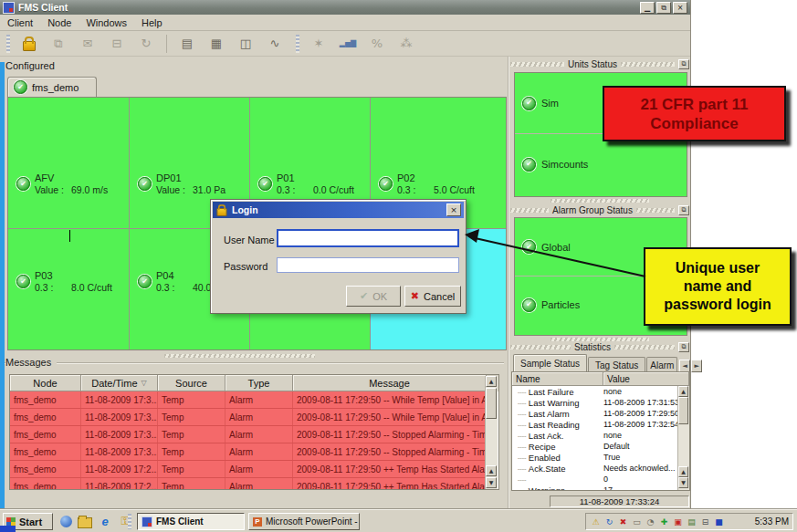 The image size is (797, 532). I want to click on stat-row: RecipeDefault, so click(601, 446).